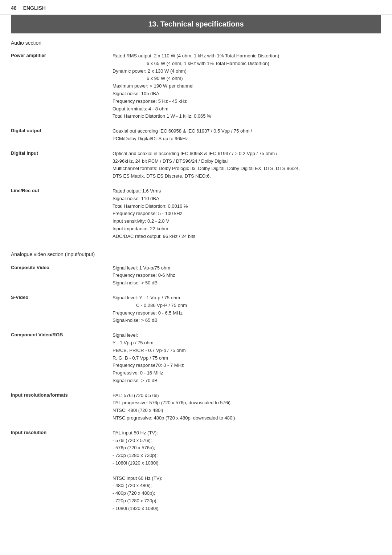 This screenshot has height=555, width=392. I want to click on spec-value-input-resolutions: PAL: 576i (720 x 576i) PAL progressive: …, so click(247, 407).